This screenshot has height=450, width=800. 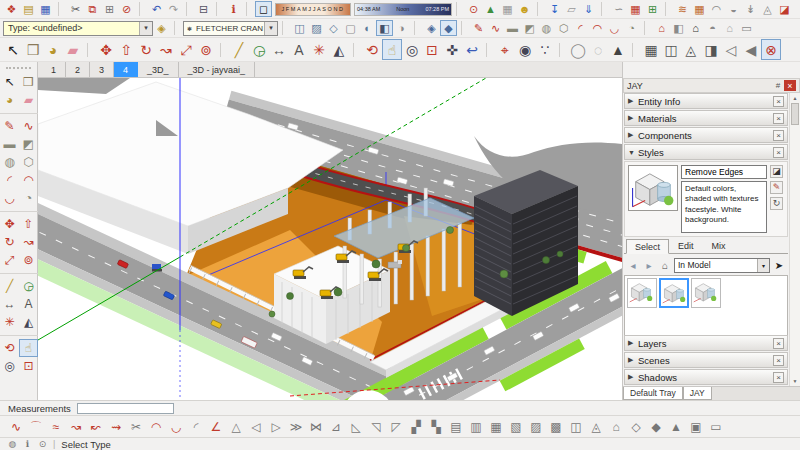 What do you see at coordinates (649, 265) in the screenshot?
I see `forward-arrow-icon: ▸` at bounding box center [649, 265].